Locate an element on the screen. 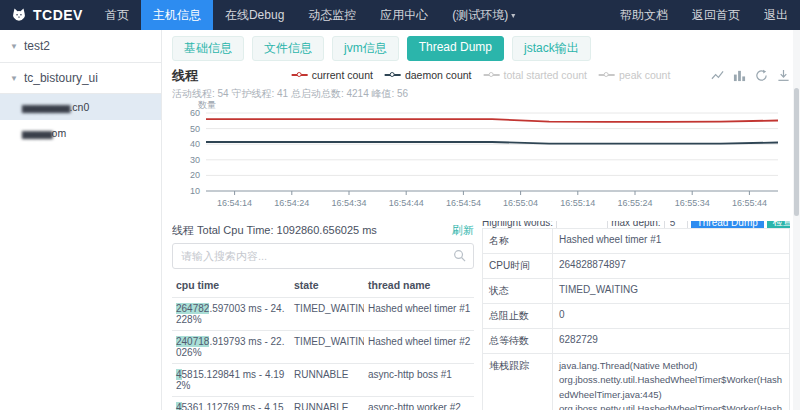 Image resolution: width=800 pixels, height=410 pixels. thread-table: cpu timestatethread name 264782.597003 m… is located at coordinates (323, 342).